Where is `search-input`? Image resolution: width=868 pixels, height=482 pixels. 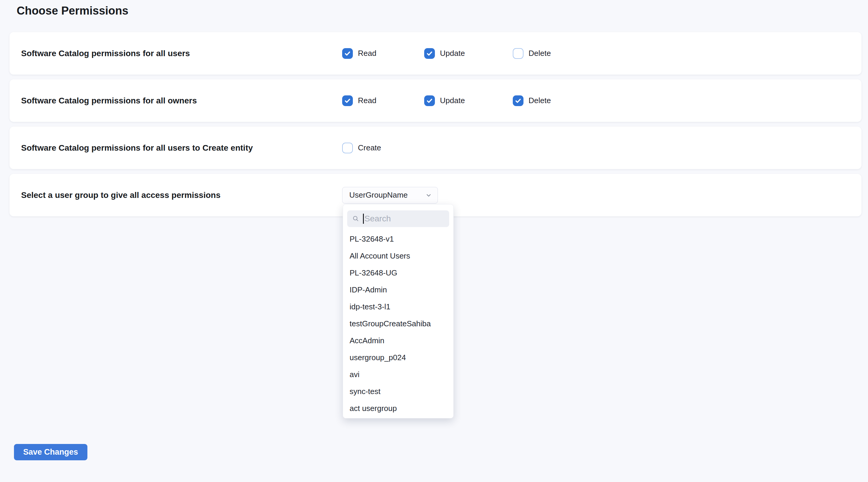 search-input is located at coordinates (406, 219).